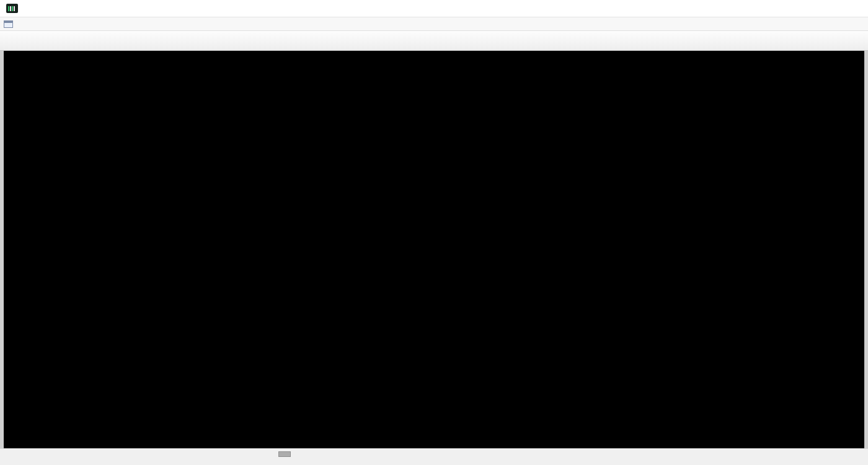  Describe the element at coordinates (9, 24) in the screenshot. I see `chart-window-icon` at that location.